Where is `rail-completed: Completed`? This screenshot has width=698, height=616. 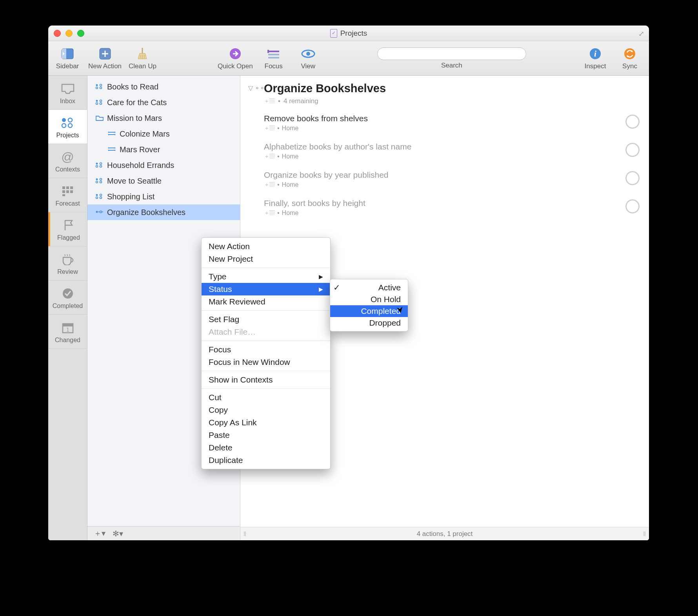
rail-completed: Completed is located at coordinates (67, 297).